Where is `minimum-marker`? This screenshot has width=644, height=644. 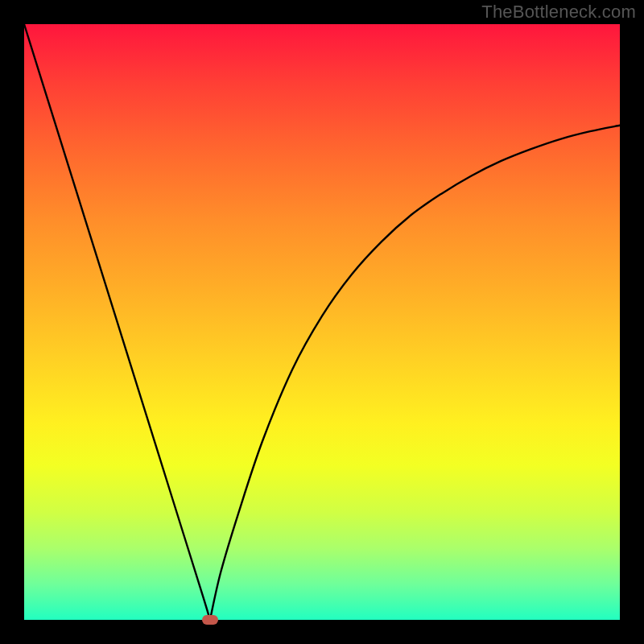 minimum-marker is located at coordinates (210, 620).